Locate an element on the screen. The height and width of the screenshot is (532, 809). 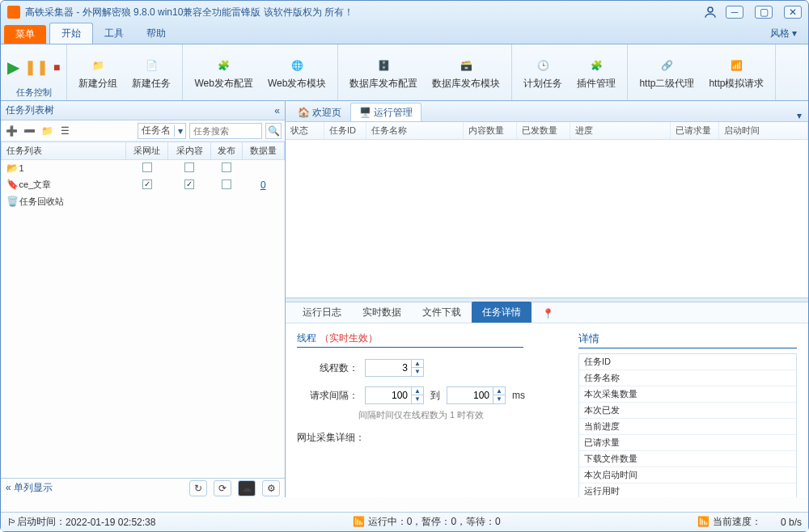
detail-info-title: 详情 is located at coordinates (688, 340).